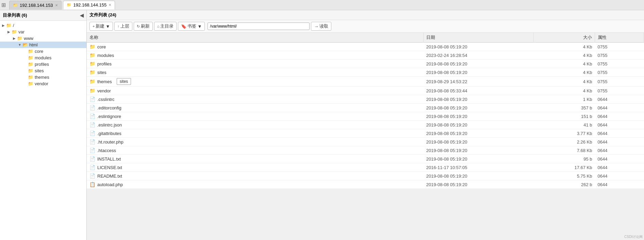  Describe the element at coordinates (165, 26) in the screenshot. I see `home-button: ⌂ 主目录` at that location.